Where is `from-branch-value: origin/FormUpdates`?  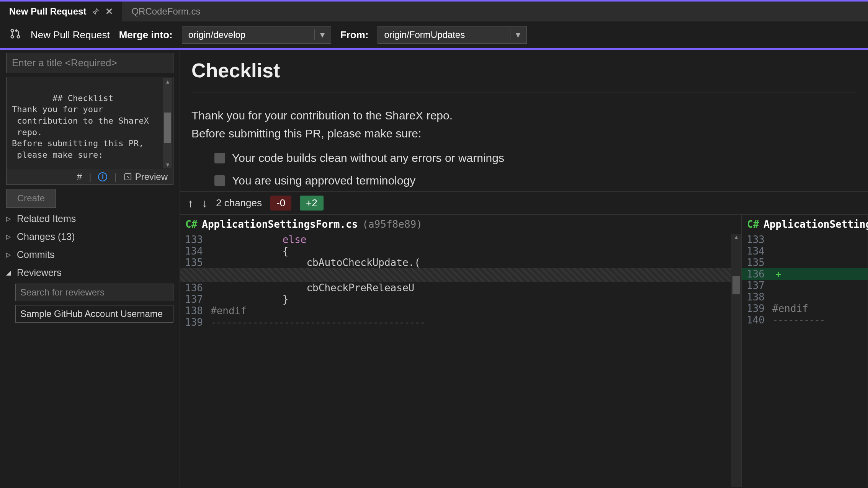 from-branch-value: origin/FormUpdates is located at coordinates (424, 35).